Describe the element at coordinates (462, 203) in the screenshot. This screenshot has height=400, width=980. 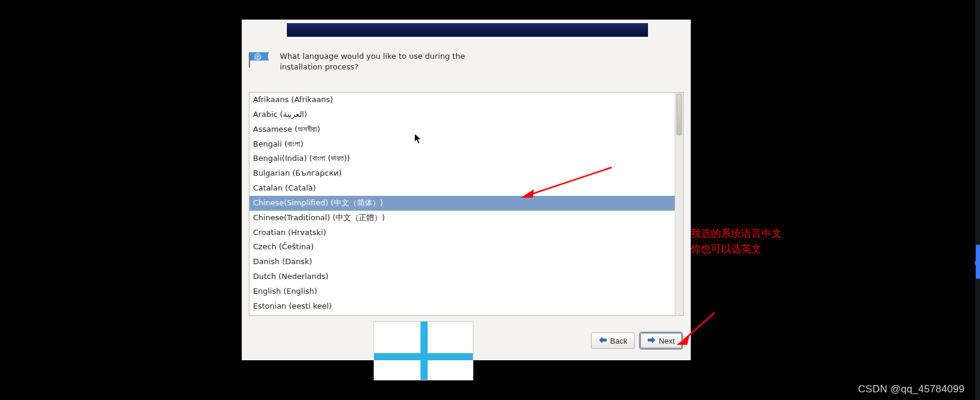
I see `language-item: Chinese(Simplified) (中文（简体）)` at that location.